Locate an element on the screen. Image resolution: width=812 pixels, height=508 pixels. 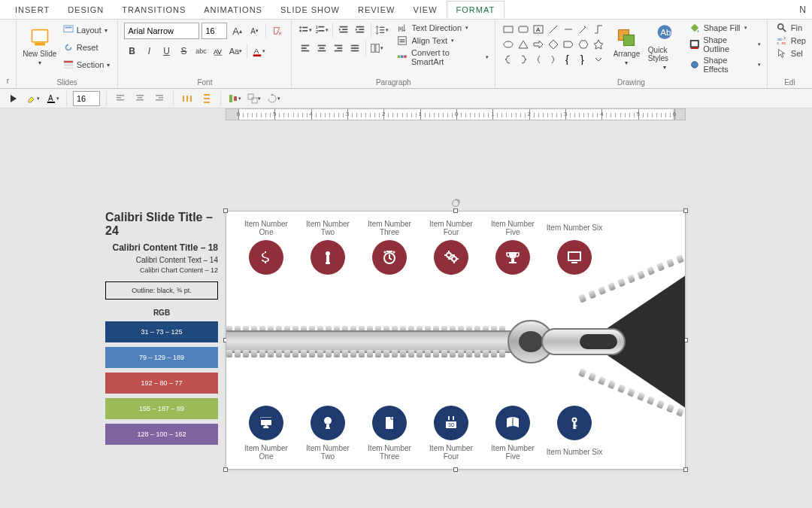
qat-arrow-icon is located at coordinates (14, 99).